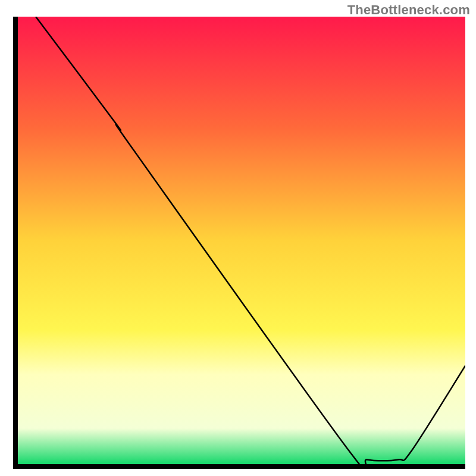 The width and height of the screenshot is (476, 476). I want to click on optimal-range-marker, so click(378, 459).